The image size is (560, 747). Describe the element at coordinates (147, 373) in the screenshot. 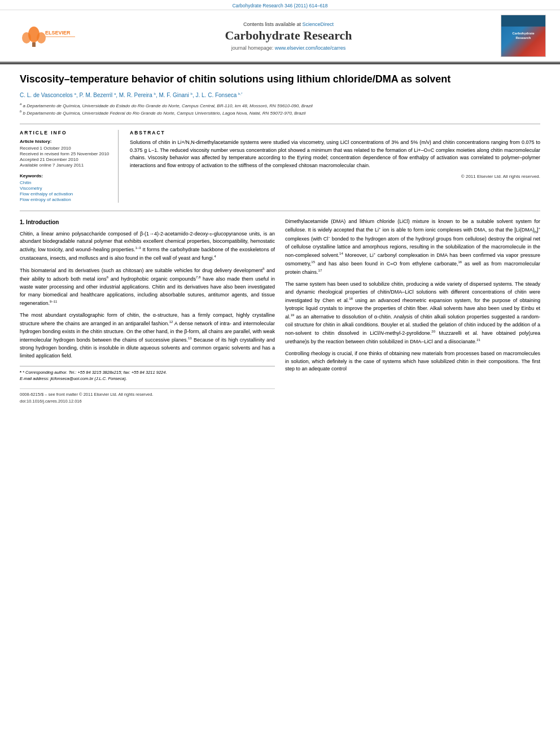

I see `footnote-corresponding: * * Corresponding author. Tel.: +55 84 3…` at that location.